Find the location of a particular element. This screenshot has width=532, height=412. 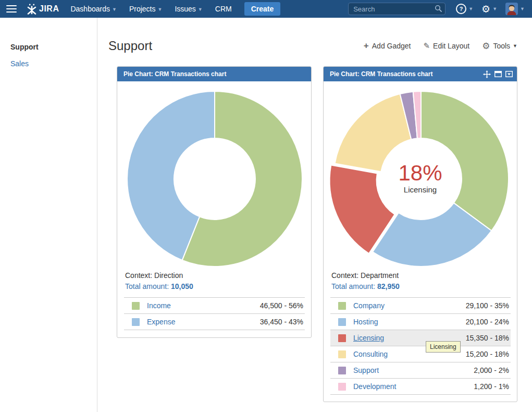

tools-dropdown-button: ⚙ Tools ▼ is located at coordinates (500, 46).